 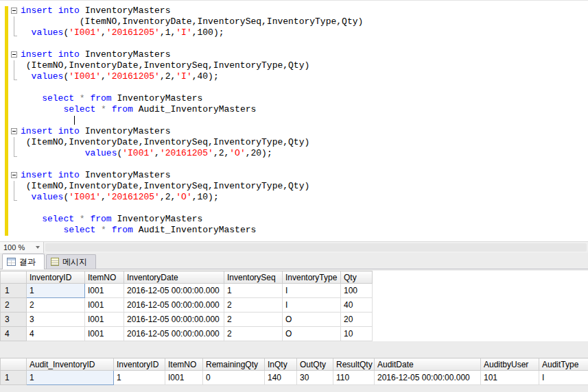 What do you see at coordinates (22, 247) in the screenshot?
I see `zoom-level-select: 100 %` at bounding box center [22, 247].